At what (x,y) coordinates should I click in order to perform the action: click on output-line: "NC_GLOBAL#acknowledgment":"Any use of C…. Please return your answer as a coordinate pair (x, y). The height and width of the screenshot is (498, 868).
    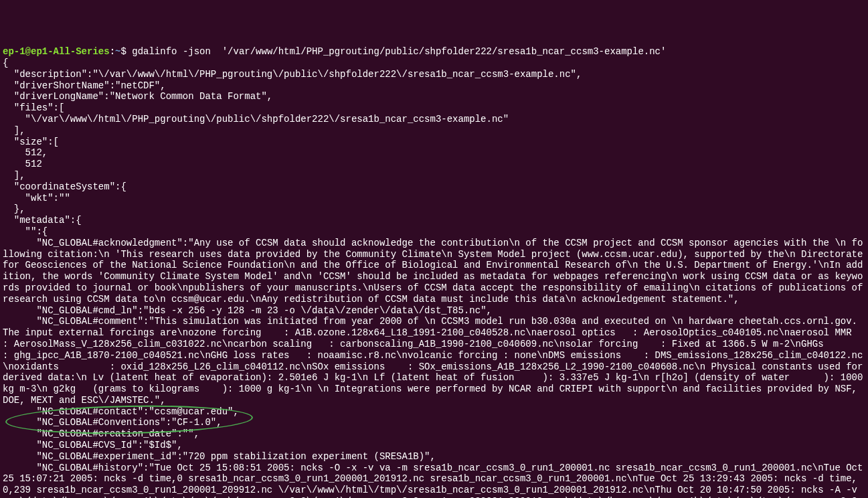
    Looking at the image, I should click on (435, 271).